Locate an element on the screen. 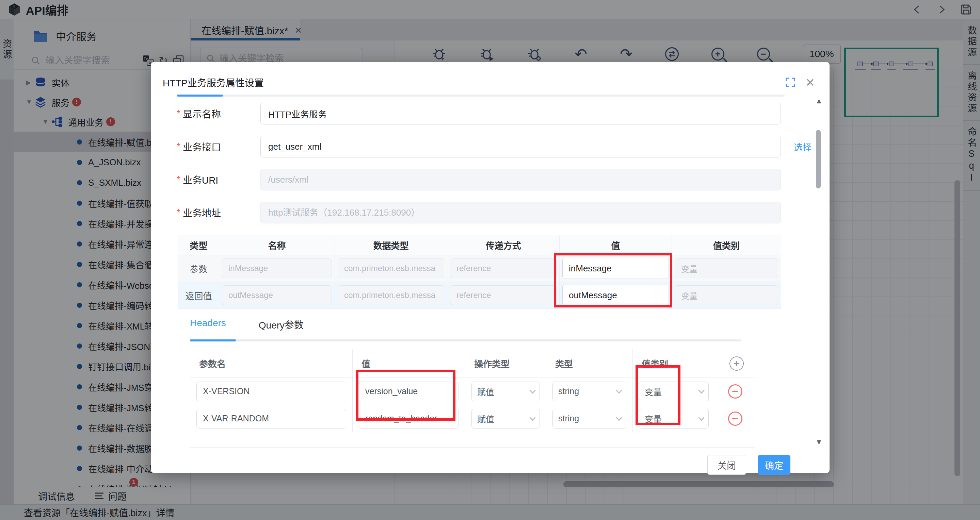 The image size is (980, 520). dialog-header: HTTP业务服务属性设置 × is located at coordinates (490, 75).